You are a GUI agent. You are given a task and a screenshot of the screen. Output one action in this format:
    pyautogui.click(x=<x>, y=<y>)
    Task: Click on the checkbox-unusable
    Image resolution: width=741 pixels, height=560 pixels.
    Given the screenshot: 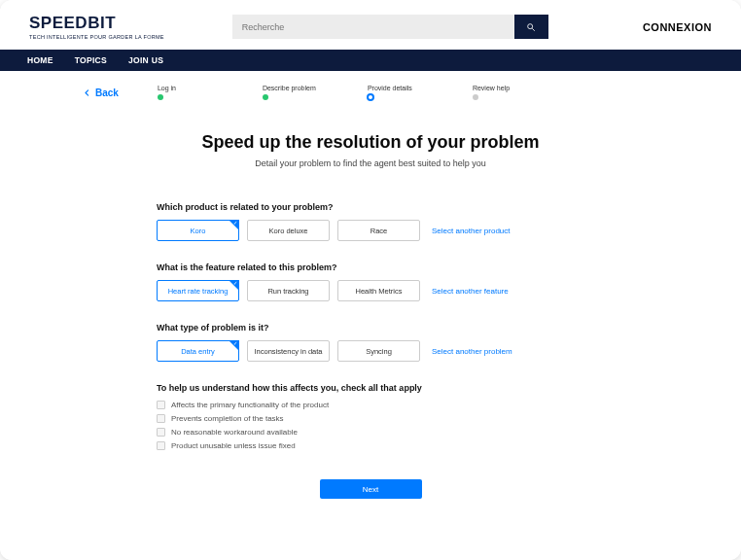 What is the action you would take?
    pyautogui.click(x=161, y=445)
    